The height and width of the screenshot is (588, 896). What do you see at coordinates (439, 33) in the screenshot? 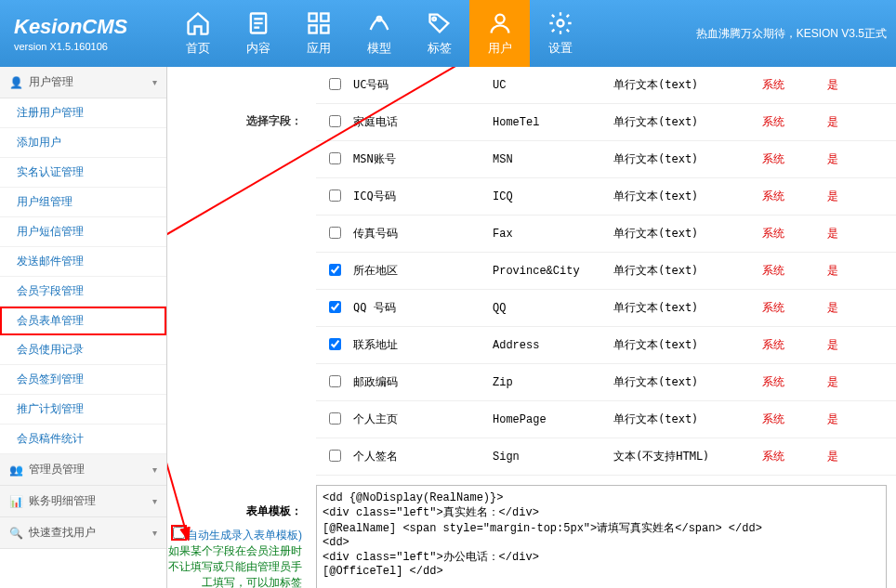
I see `nav-tab-tag: 标签` at bounding box center [439, 33].